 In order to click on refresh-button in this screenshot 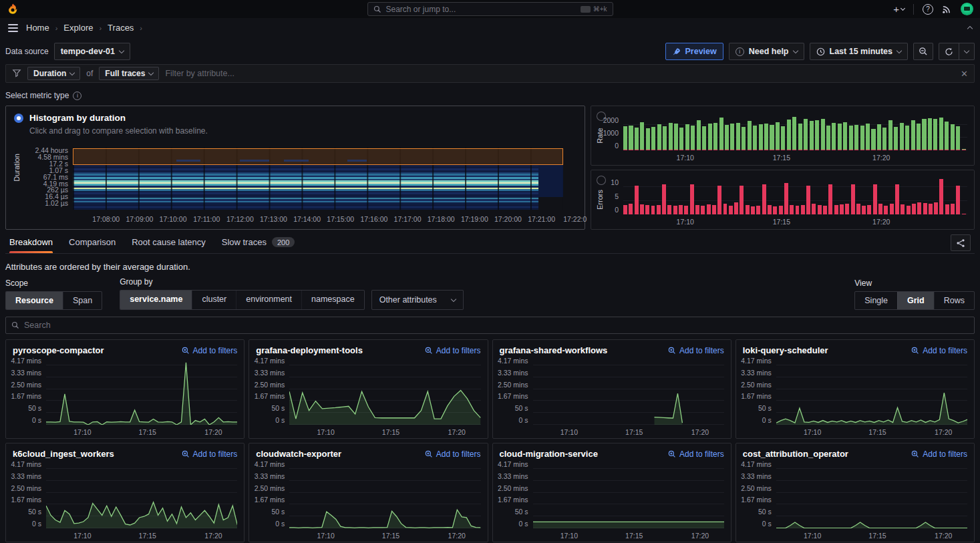, I will do `click(949, 51)`.